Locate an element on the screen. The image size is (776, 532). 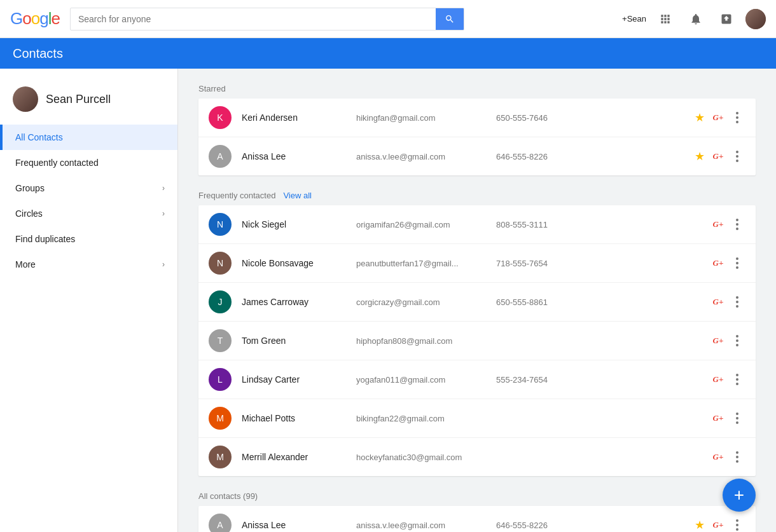
top-nav-right: +Sean is located at coordinates (694, 19).